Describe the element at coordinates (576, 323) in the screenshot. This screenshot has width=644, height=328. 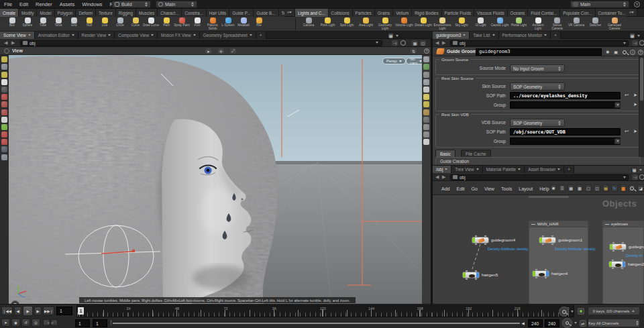
I see `set-key-caret-icon` at that location.